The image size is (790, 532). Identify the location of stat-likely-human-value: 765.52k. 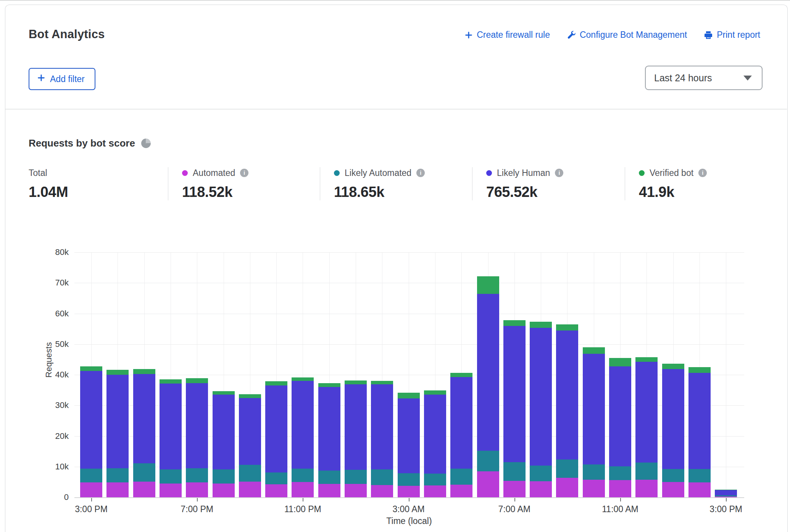
(556, 192).